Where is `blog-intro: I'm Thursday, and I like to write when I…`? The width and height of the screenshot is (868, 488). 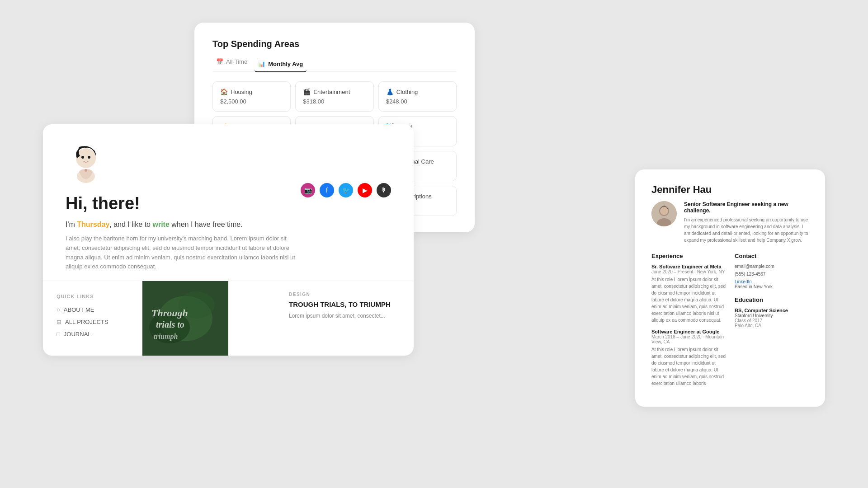
blog-intro: I'm Thursday, and I like to write when I… is located at coordinates (228, 225).